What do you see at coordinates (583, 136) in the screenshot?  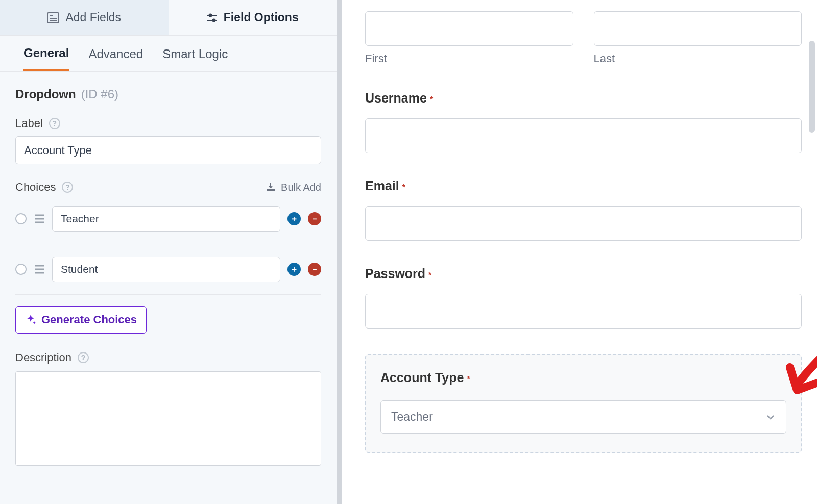 I see `username-input` at bounding box center [583, 136].